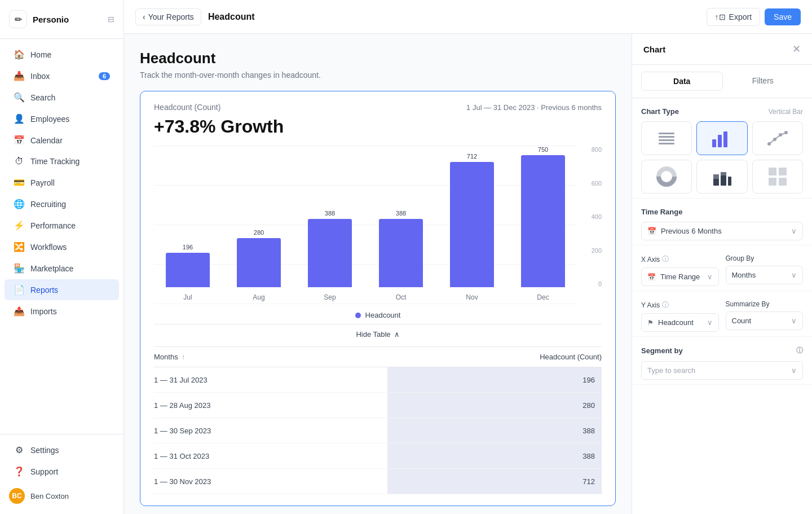  I want to click on count-value: 712, so click(589, 482).